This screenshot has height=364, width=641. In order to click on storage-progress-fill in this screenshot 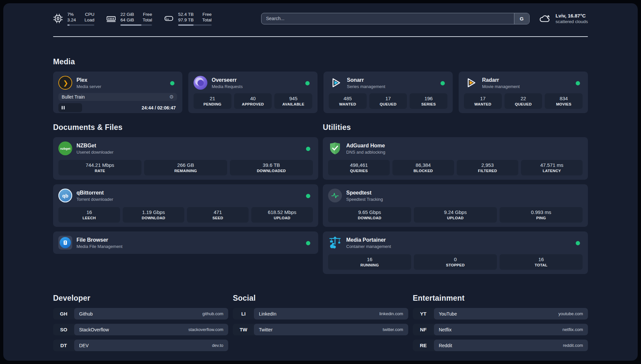, I will do `click(186, 25)`.